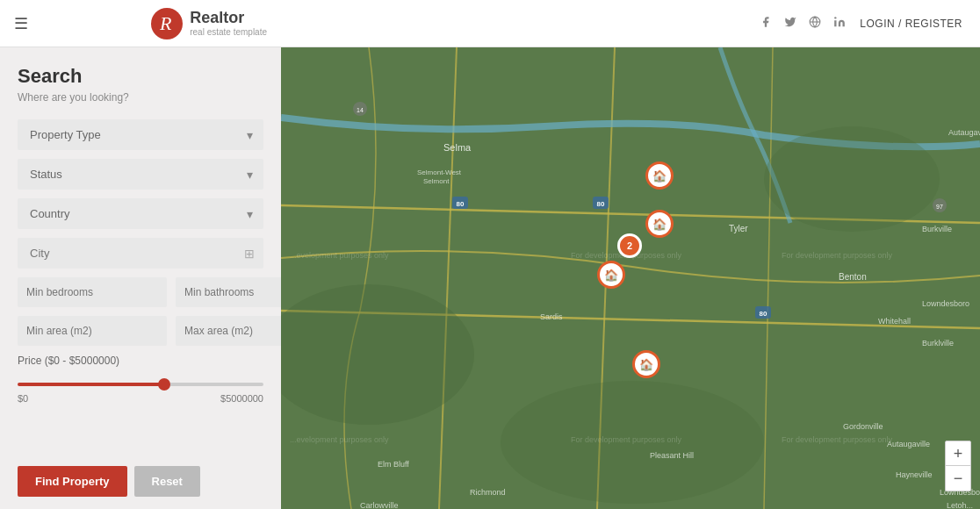 This screenshot has height=509, width=980. Describe the element at coordinates (946, 304) in the screenshot. I see `svg-text: Lowndesboro` at that location.